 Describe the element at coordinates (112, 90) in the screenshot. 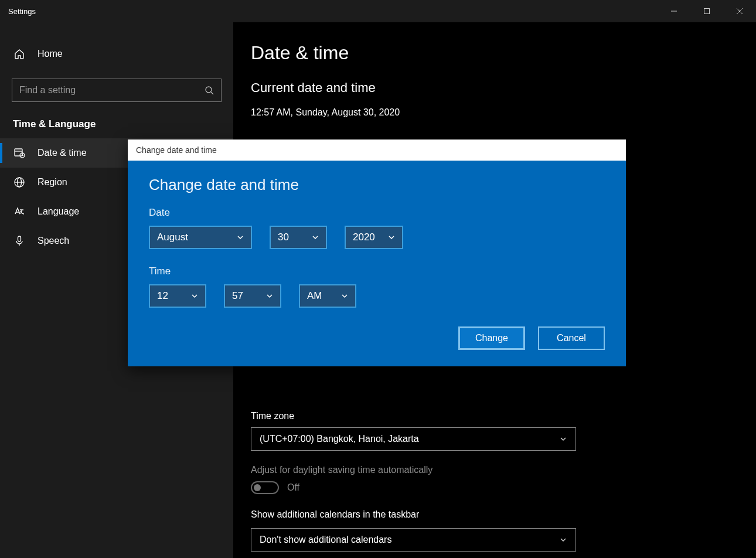

I see `search-input` at that location.